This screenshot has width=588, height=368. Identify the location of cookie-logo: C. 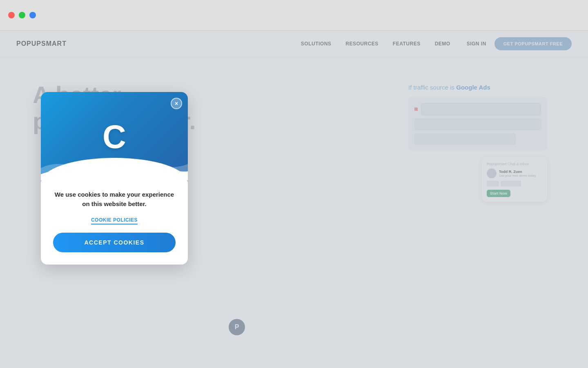
(114, 137).